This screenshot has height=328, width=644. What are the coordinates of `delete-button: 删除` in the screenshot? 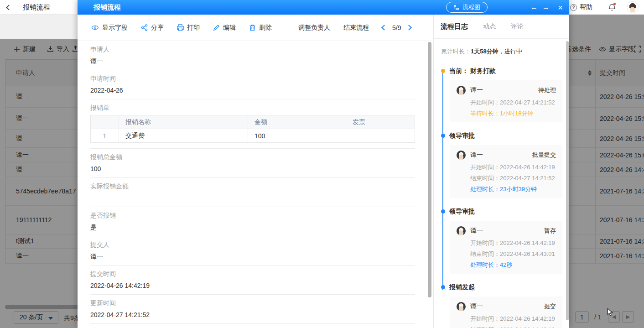 It's located at (260, 28).